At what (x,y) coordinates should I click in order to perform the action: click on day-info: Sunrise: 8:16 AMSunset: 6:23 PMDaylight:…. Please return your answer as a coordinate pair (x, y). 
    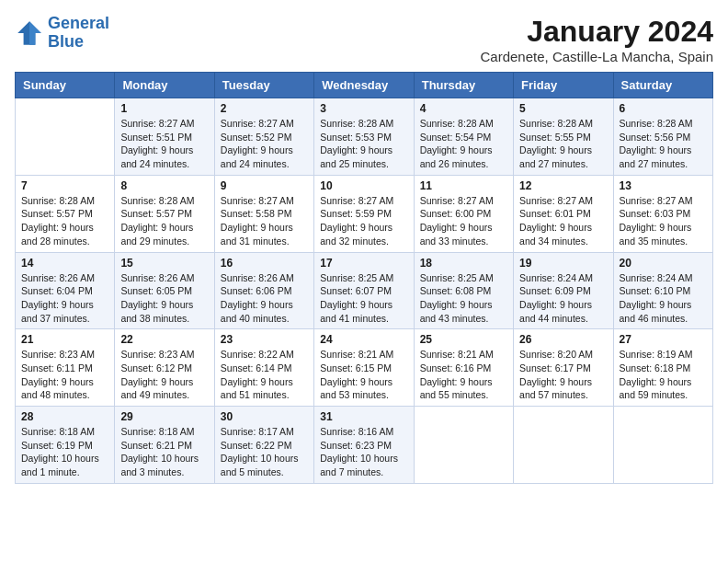
    Looking at the image, I should click on (358, 452).